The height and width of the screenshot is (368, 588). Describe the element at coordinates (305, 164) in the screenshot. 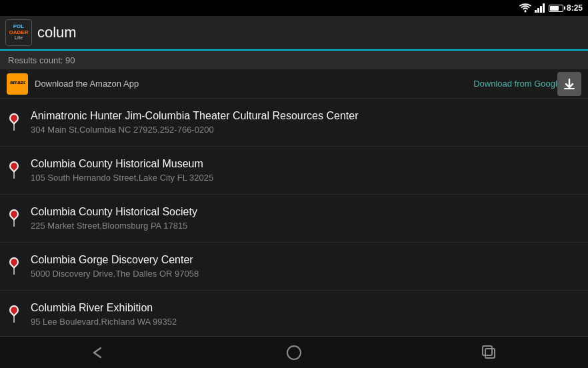

I see `item-title: Columbia County Historical Museum` at that location.